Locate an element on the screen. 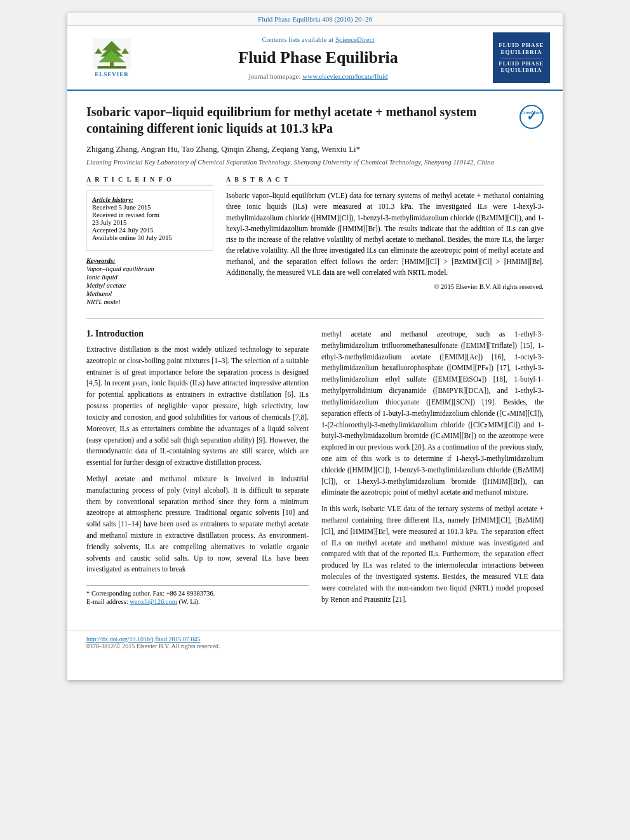 The image size is (630, 840). section1-text-left: Extractive distillation is the most wide… is located at coordinates (198, 460).